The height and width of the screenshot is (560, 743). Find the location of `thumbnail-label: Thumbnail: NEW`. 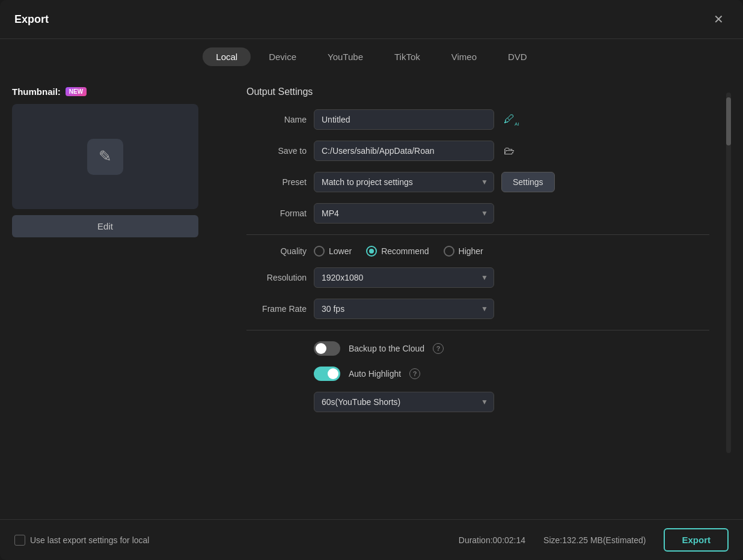

thumbnail-label: Thumbnail: NEW is located at coordinates (49, 91).